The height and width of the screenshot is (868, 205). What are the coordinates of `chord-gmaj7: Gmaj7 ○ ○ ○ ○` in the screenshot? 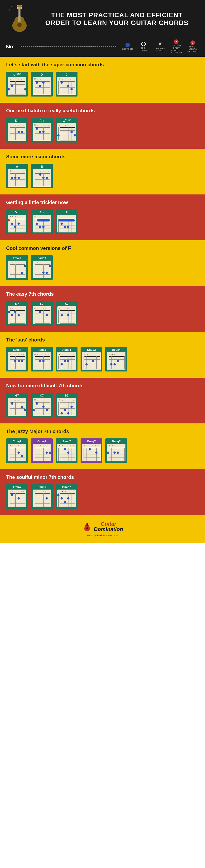 It's located at (42, 451).